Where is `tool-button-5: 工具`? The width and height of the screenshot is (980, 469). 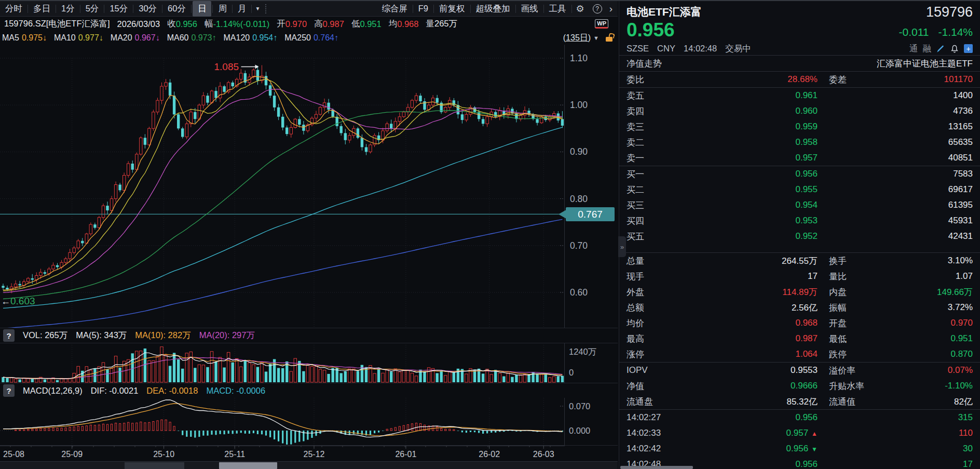 tool-button-5: 工具 is located at coordinates (557, 9).